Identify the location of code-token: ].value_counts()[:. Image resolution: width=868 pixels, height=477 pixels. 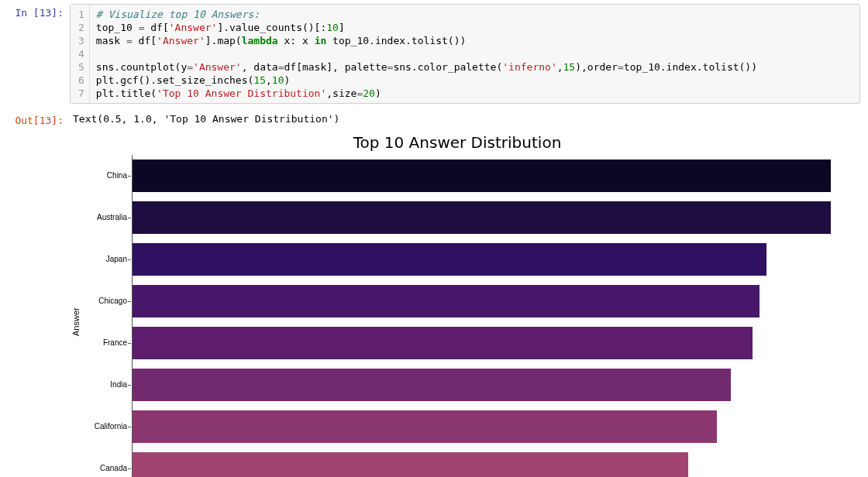
(271, 28).